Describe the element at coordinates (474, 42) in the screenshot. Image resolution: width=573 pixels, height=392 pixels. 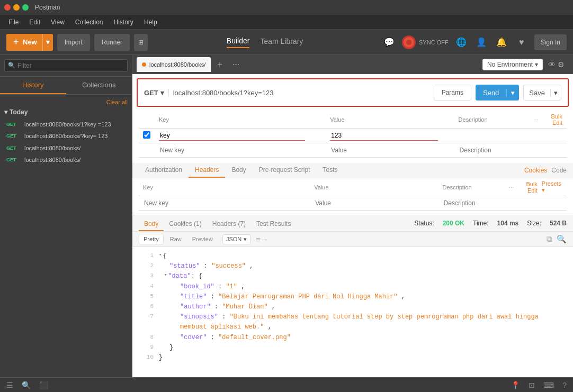
I see `toolbar-right: 💬 SYNC OFF 🌐 👤 🔔 ♥ Sign In` at that location.